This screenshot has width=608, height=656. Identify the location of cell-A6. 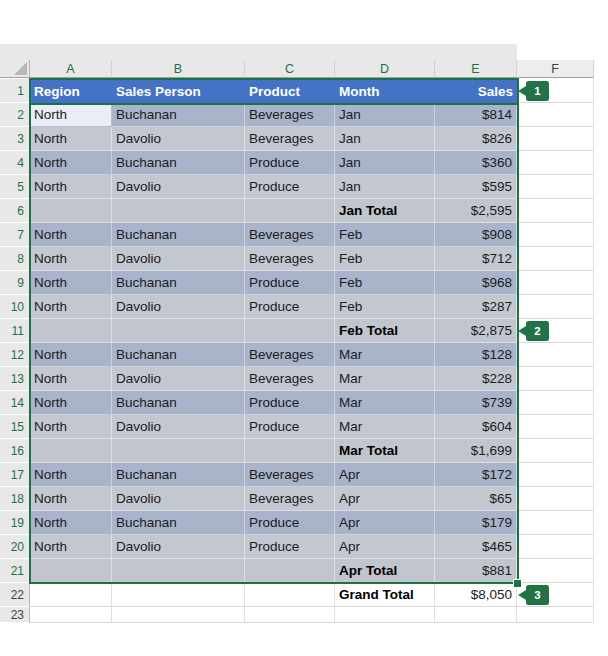
(71, 211).